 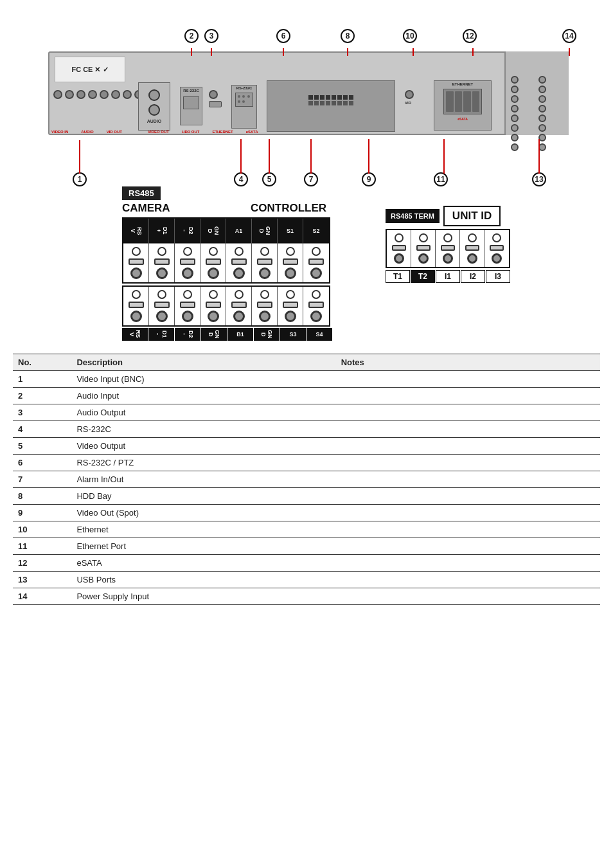 What do you see at coordinates (497, 248) in the screenshot?
I see `small-term-i3` at bounding box center [497, 248].